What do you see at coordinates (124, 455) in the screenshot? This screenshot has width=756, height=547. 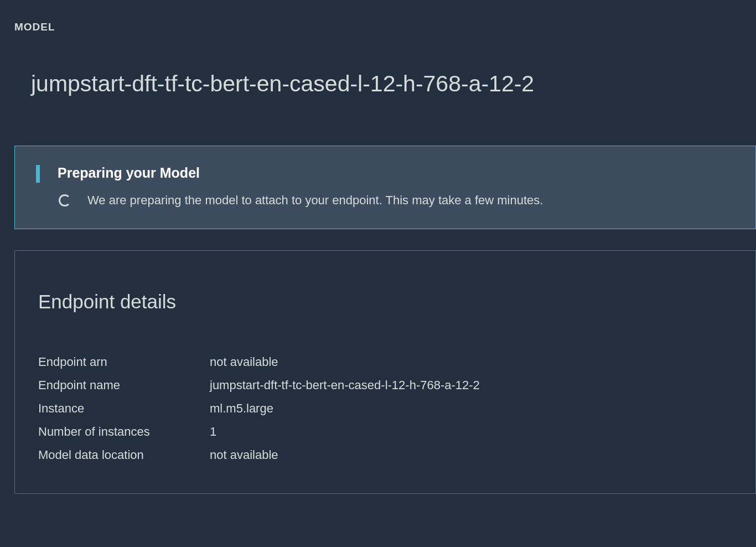 I see `detail-label-model-data-location: Model data location` at bounding box center [124, 455].